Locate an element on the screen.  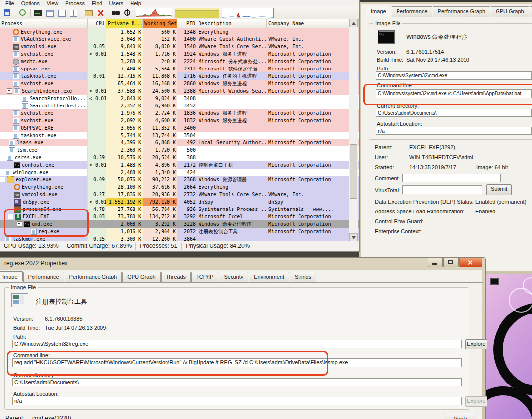
path-field: C:\Windows\System32\cmd.exe is located at coordinates (454, 76).